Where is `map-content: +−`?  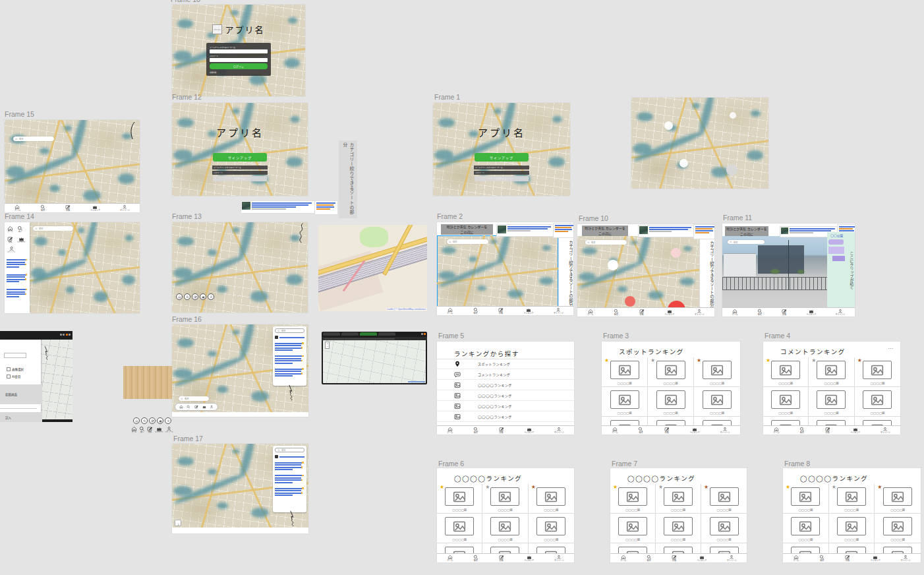 map-content: +− is located at coordinates (374, 361).